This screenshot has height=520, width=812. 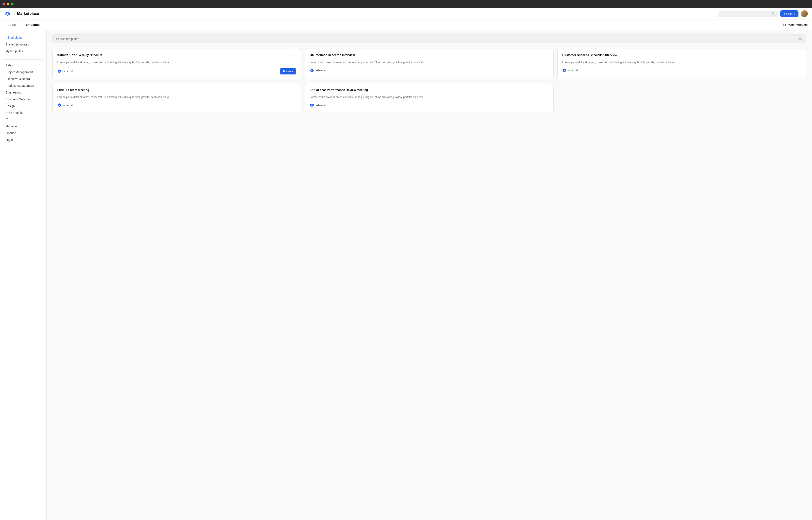 What do you see at coordinates (23, 275) in the screenshot?
I see `sidebar: All templates Starred templates My templ…` at bounding box center [23, 275].